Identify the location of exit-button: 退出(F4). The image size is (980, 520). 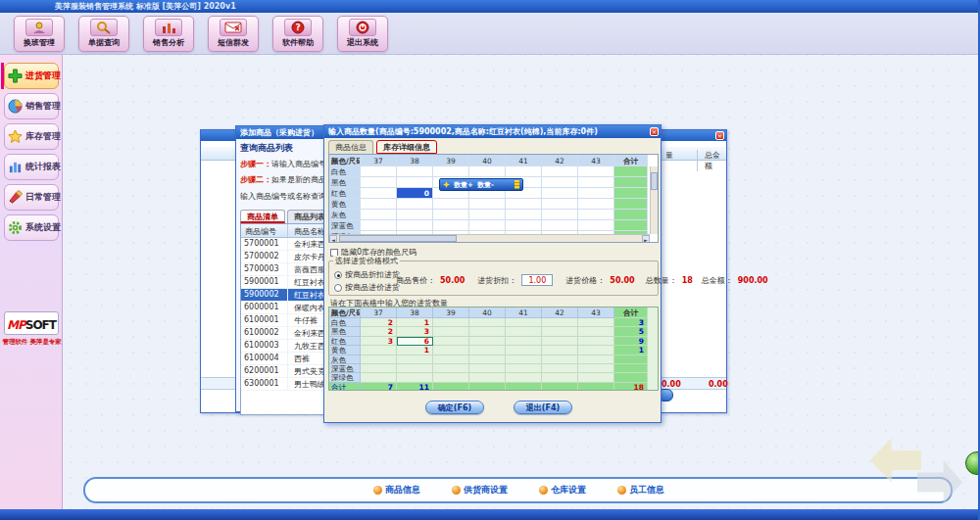
(543, 407).